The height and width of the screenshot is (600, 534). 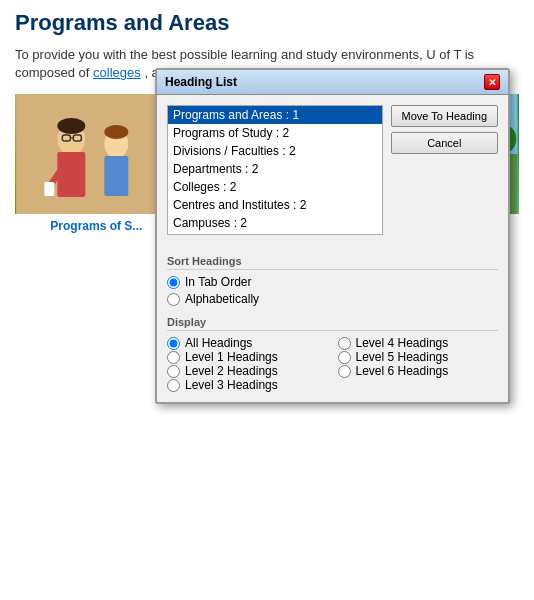 I want to click on heading-list-box: Programs and Areas : 1 Programs of Study…, so click(x=275, y=170).